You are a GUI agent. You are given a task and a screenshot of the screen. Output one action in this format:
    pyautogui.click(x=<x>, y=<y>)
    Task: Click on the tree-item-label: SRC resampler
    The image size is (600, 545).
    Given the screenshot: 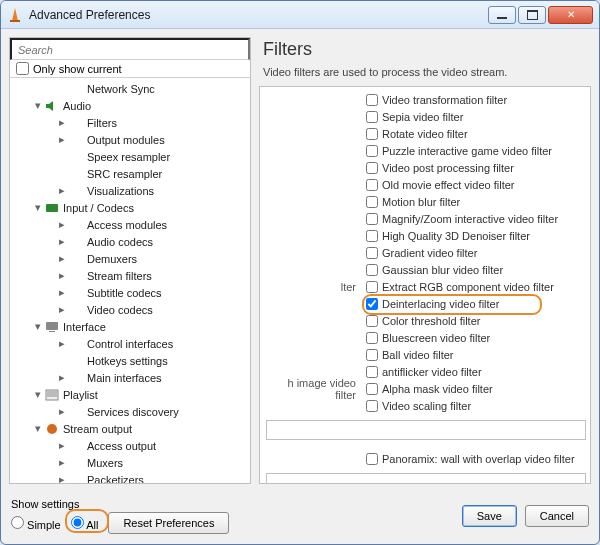 What is the action you would take?
    pyautogui.click(x=124, y=174)
    